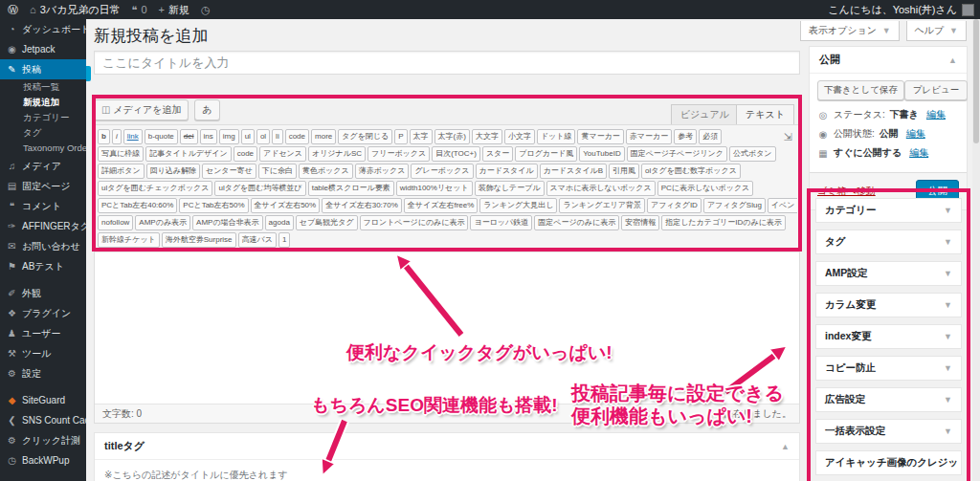  What do you see at coordinates (248, 137) in the screenshot?
I see `quicktag-button: ul` at bounding box center [248, 137].